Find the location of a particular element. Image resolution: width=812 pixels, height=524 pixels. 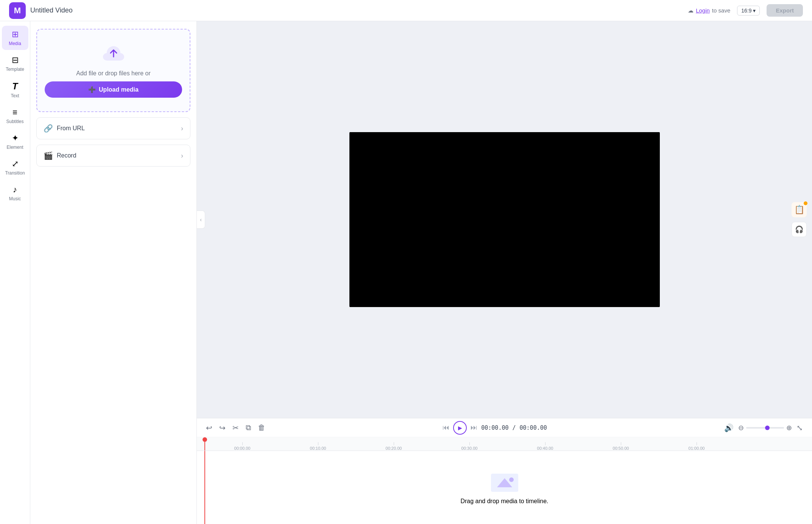

chevron-down-icon: ▾ is located at coordinates (754, 11).